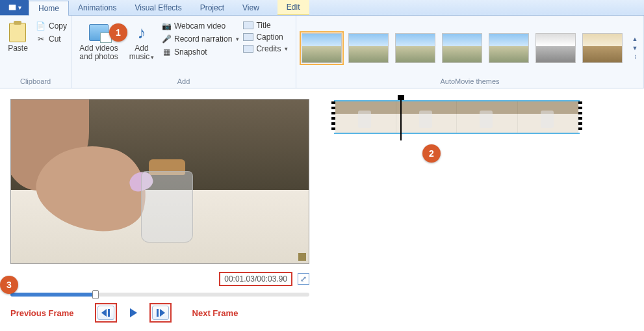 The height and width of the screenshot is (331, 644). What do you see at coordinates (18, 35) in the screenshot?
I see `paste-button: Paste` at bounding box center [18, 35].